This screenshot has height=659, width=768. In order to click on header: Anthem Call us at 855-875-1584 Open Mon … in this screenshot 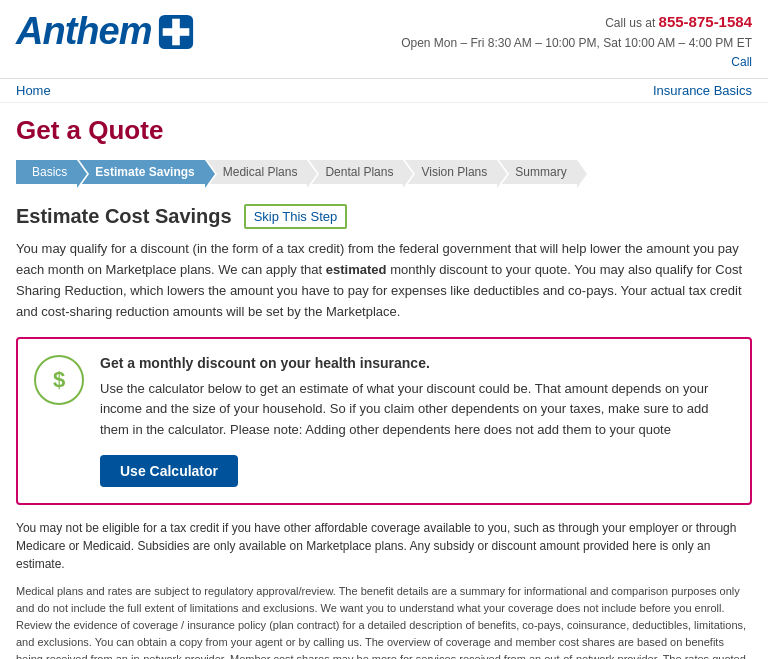, I will do `click(384, 40)`.